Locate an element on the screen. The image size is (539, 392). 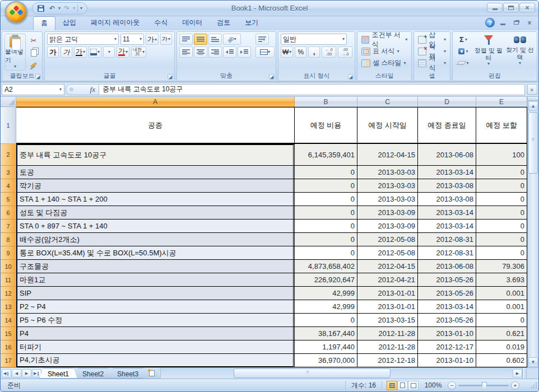
cell-A6: 성토 및 다짐공 is located at coordinates (156, 213).